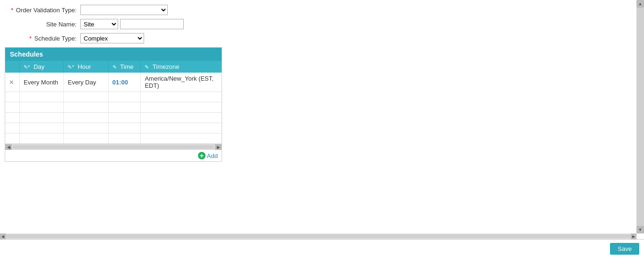 The height and width of the screenshot is (258, 644). I want to click on order-validation-label-text: Order Validation Type:, so click(46, 10).